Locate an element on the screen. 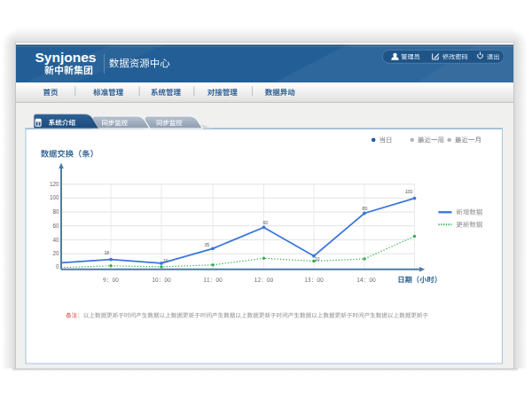 This screenshot has width=532, height=399. svg-text: 40 is located at coordinates (56, 239).